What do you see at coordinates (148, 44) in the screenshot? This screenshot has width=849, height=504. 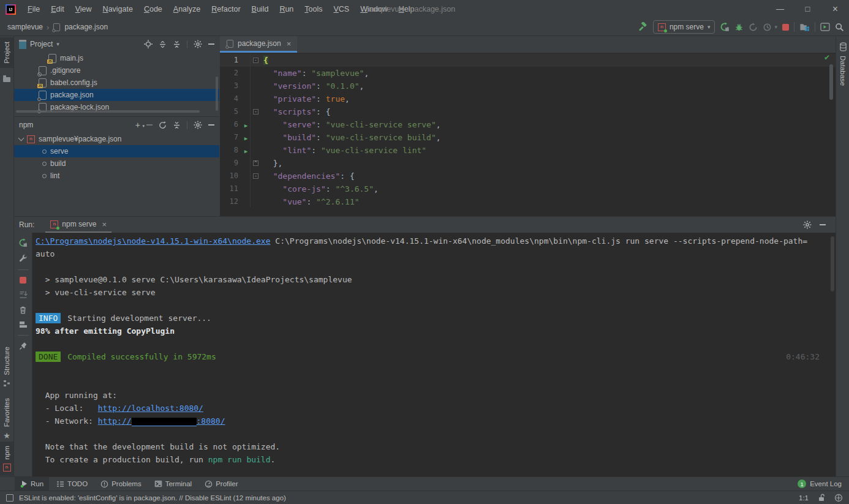 I see `locate-file-icon` at bounding box center [148, 44].